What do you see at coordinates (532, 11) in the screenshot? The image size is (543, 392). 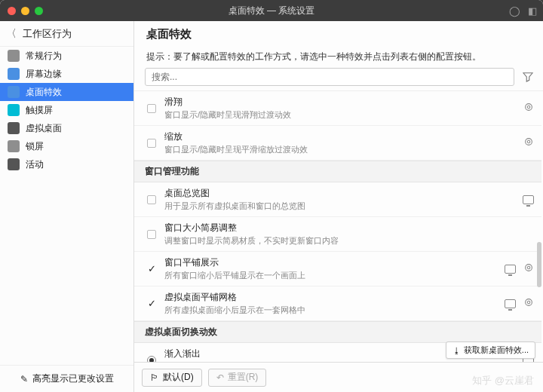 I see `menu-icon: ◧` at bounding box center [532, 11].